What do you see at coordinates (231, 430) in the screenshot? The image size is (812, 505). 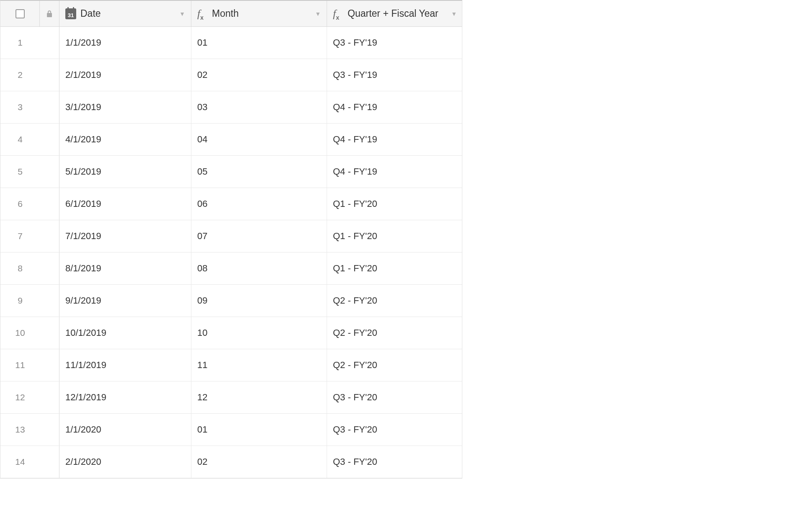 I see `table-row: 131/1/202001Q3 - FY'20` at bounding box center [231, 430].